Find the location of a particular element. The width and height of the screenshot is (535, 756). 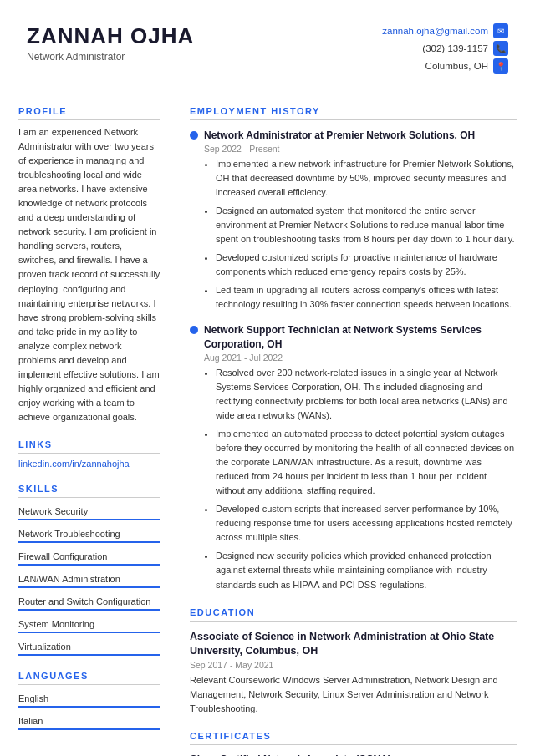

job-entry: Network Administrator at Premier Network… is located at coordinates (353, 221).